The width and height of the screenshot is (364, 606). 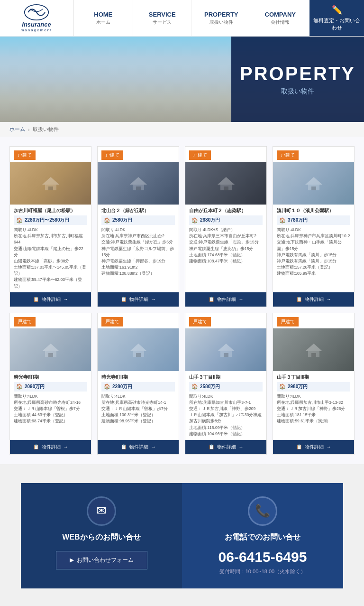 What do you see at coordinates (221, 14) in the screenshot?
I see `nav-en-property: PROPERTY` at bounding box center [221, 14].